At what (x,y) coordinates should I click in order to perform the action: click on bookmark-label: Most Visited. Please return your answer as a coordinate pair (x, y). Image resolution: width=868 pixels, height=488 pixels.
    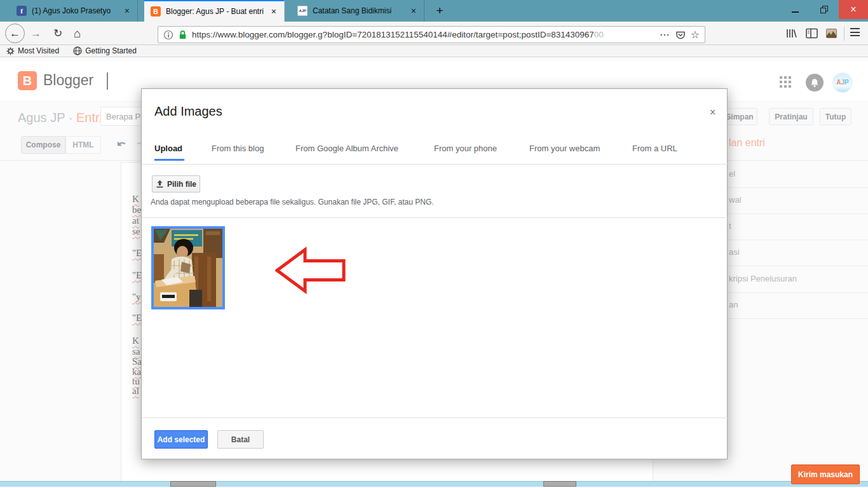
    Looking at the image, I should click on (38, 51).